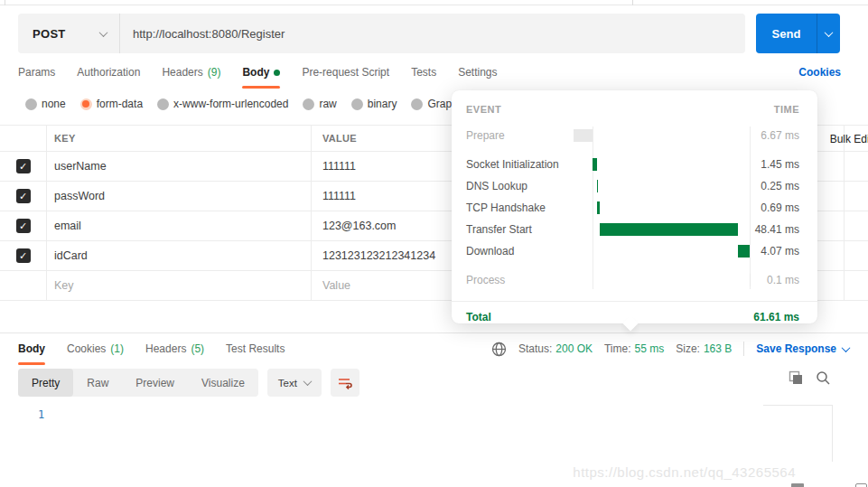  I want to click on send-button: Send, so click(798, 33).